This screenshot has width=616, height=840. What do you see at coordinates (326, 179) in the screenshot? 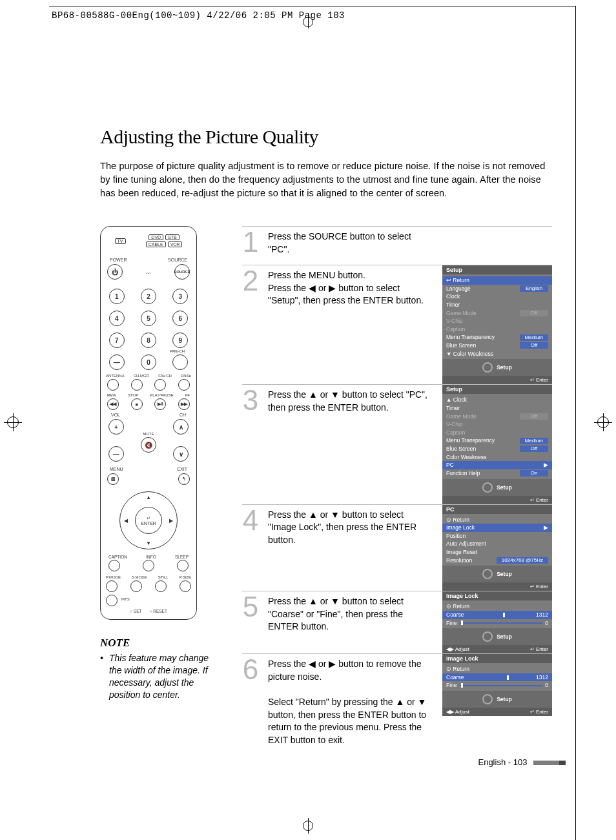
I see `intro-paragraph: The purpose of picture quality adjustmen…` at bounding box center [326, 179].